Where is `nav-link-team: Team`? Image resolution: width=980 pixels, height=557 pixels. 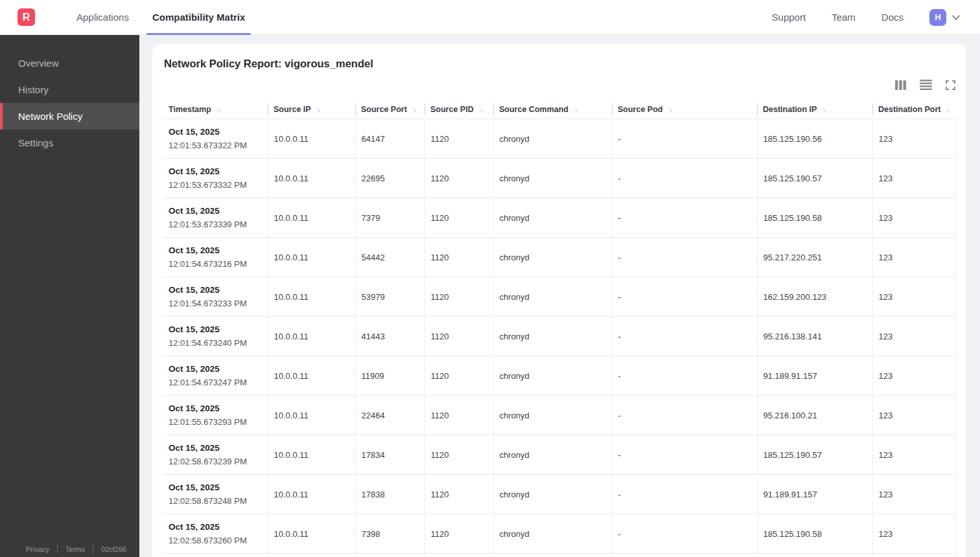
nav-link-team: Team is located at coordinates (844, 17).